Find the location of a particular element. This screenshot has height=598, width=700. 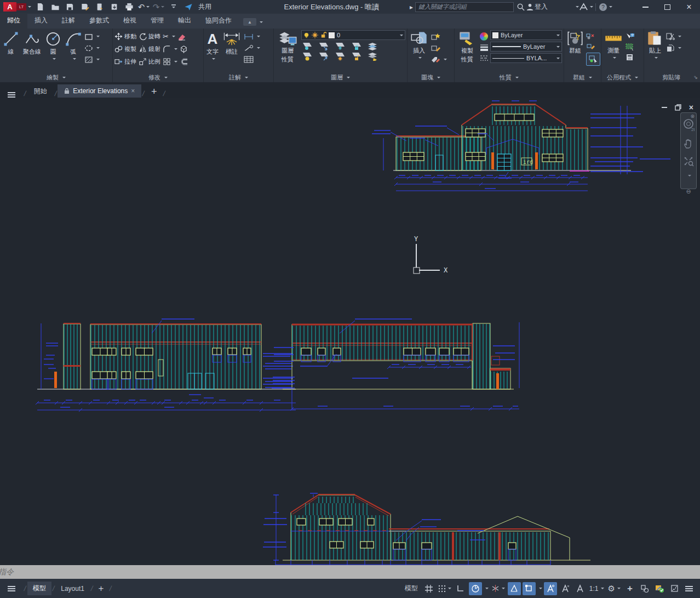

layer-isolate-button is located at coordinates (324, 46).